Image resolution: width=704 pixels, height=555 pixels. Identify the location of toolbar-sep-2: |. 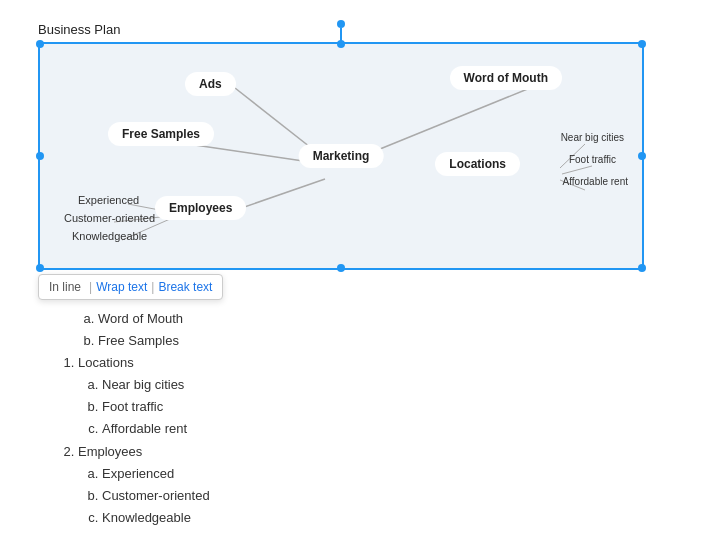
(152, 287).